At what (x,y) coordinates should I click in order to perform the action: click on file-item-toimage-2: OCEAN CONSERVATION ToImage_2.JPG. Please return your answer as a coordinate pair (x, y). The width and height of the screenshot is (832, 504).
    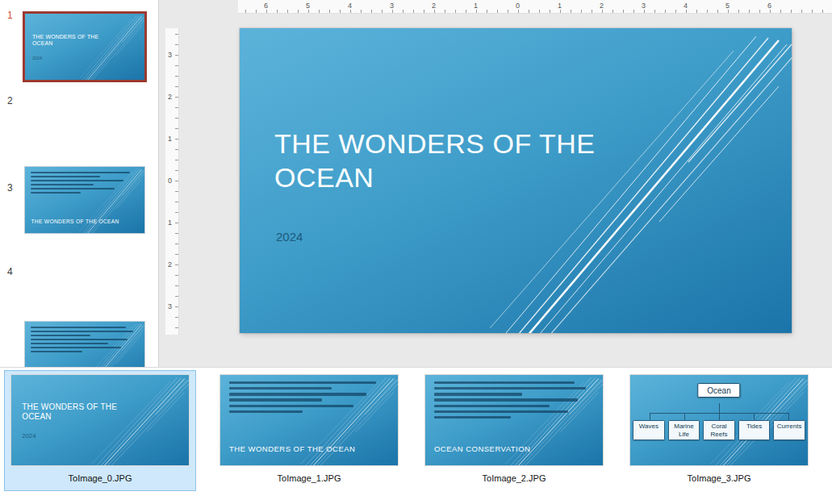
    Looking at the image, I should click on (514, 431).